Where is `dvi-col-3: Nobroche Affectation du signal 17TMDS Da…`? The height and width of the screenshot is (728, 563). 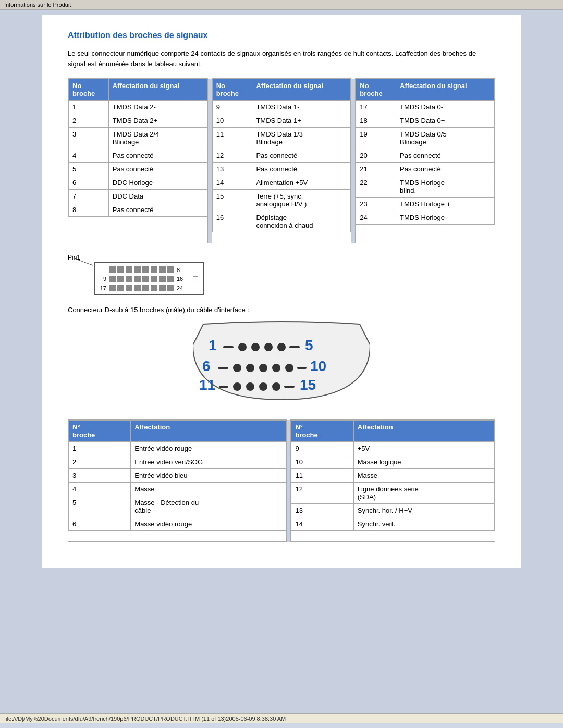 dvi-col-3: Nobroche Affectation du signal 17TMDS Da… is located at coordinates (425, 161).